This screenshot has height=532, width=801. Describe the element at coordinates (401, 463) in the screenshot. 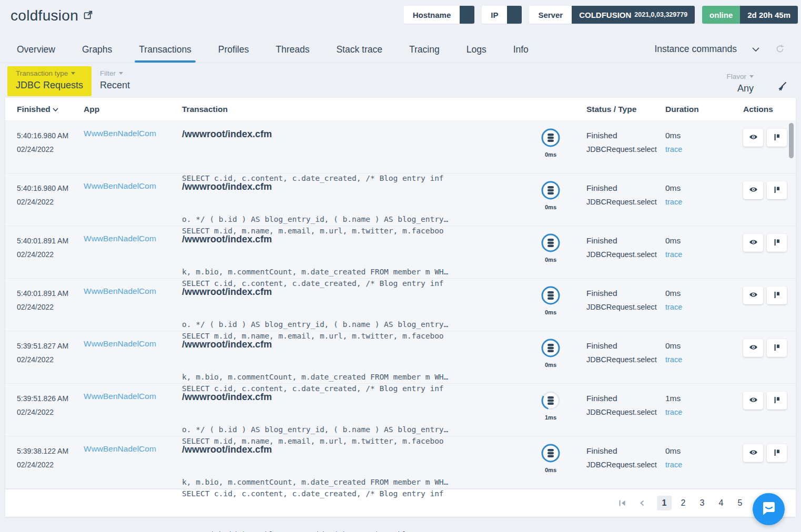

I see `table-row: 5:39:38.122 AM 02/24/2022 WwwBenNadelCom…` at that location.